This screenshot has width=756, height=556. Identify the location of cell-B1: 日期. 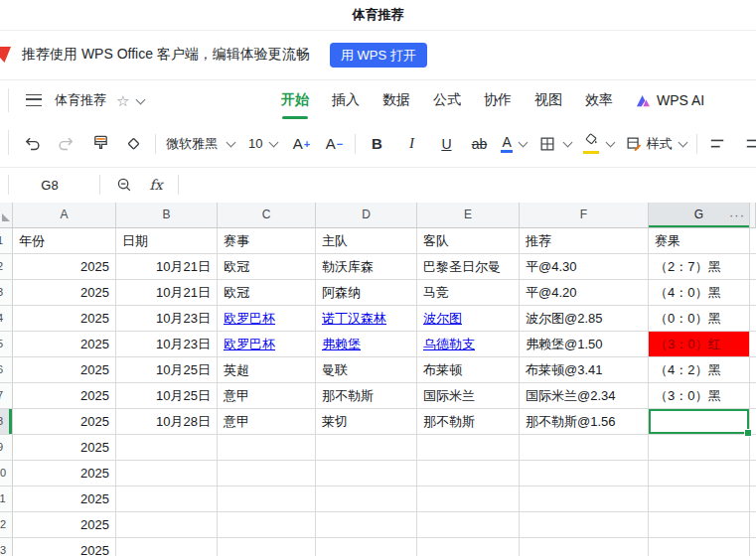
(167, 241).